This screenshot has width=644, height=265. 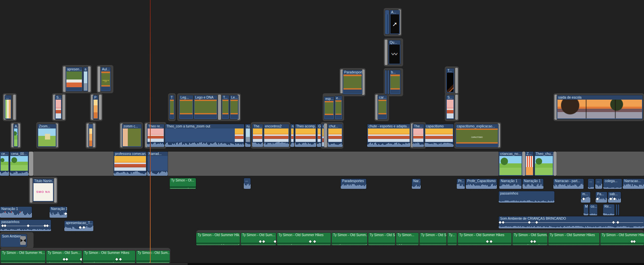 I want to click on clip-ty-simon-old-summer-hi: Ty Simon - Old Summer Hi..., so click(x=23, y=257).